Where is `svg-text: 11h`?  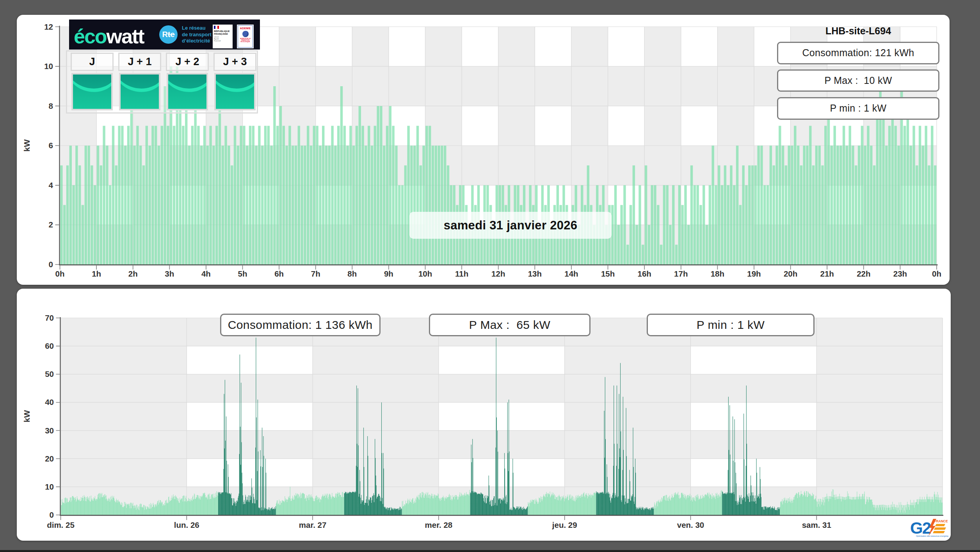
svg-text: 11h is located at coordinates (462, 274).